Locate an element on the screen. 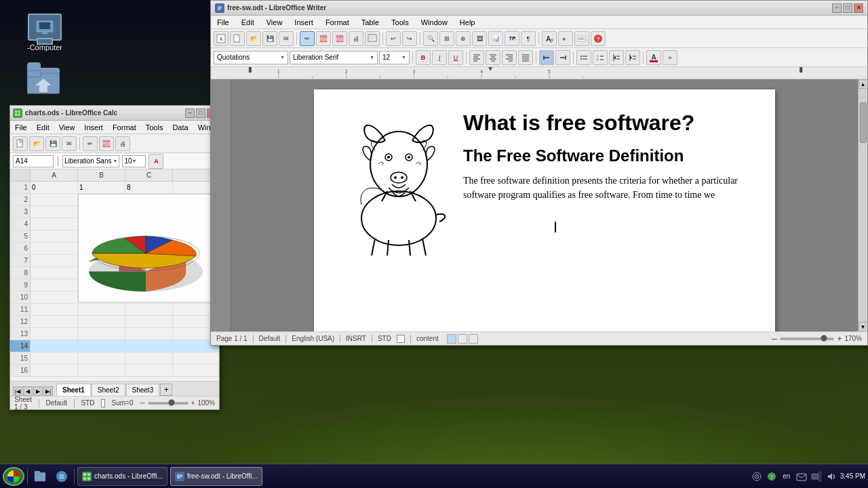 The height and width of the screenshot is (488, 868). start-button is located at coordinates (14, 476).